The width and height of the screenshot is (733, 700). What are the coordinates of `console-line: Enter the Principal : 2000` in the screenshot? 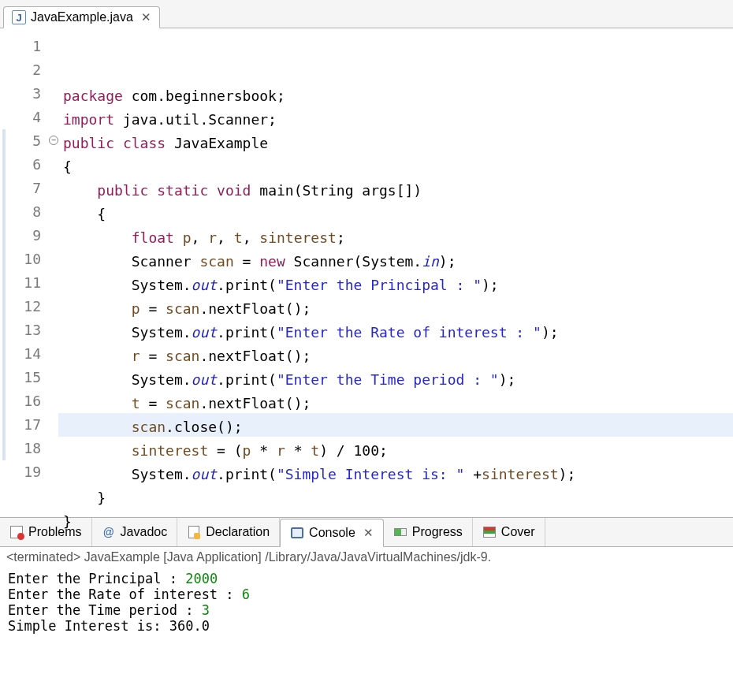 It's located at (366, 579).